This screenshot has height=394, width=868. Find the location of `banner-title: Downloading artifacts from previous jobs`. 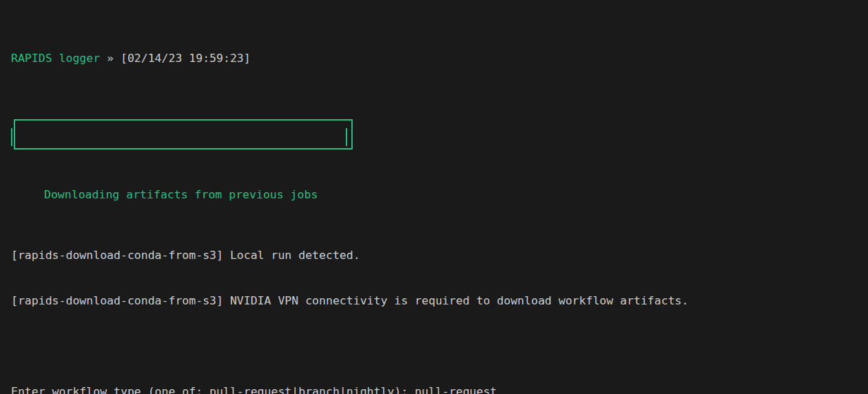

banner-title: Downloading artifacts from previous jobs is located at coordinates (183, 195).